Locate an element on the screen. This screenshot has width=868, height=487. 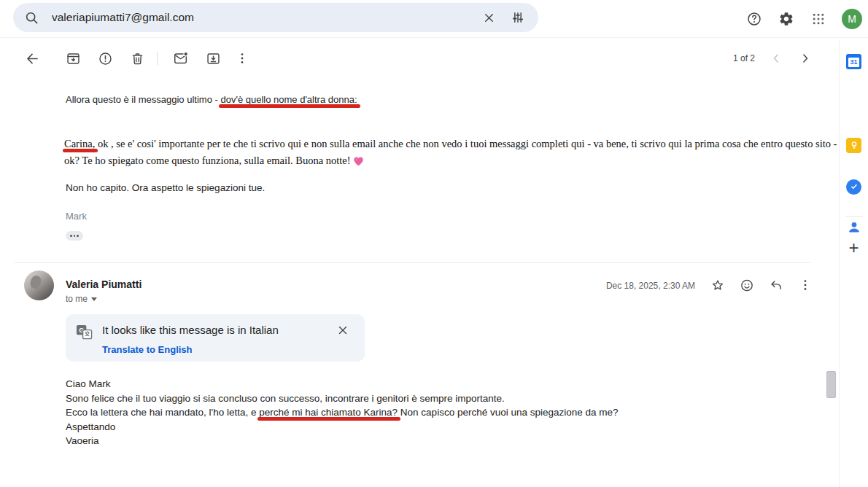
delete-icon is located at coordinates (137, 58).